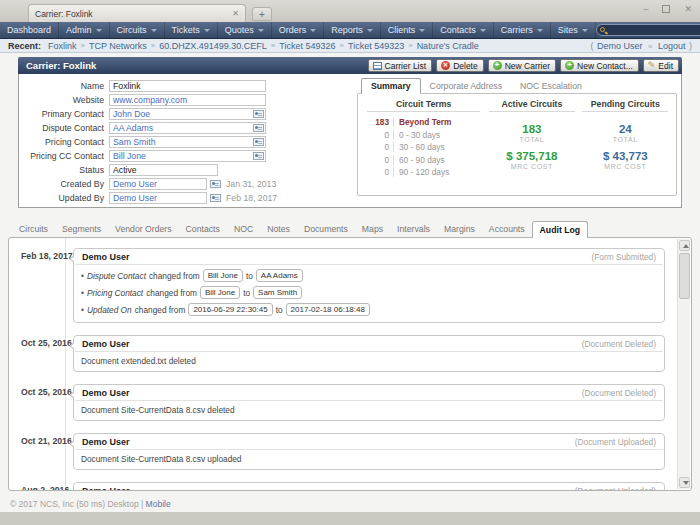 This screenshot has width=700, height=525. What do you see at coordinates (424, 122) in the screenshot?
I see `term-row-beyond: 183 Beyond Term` at bounding box center [424, 122].